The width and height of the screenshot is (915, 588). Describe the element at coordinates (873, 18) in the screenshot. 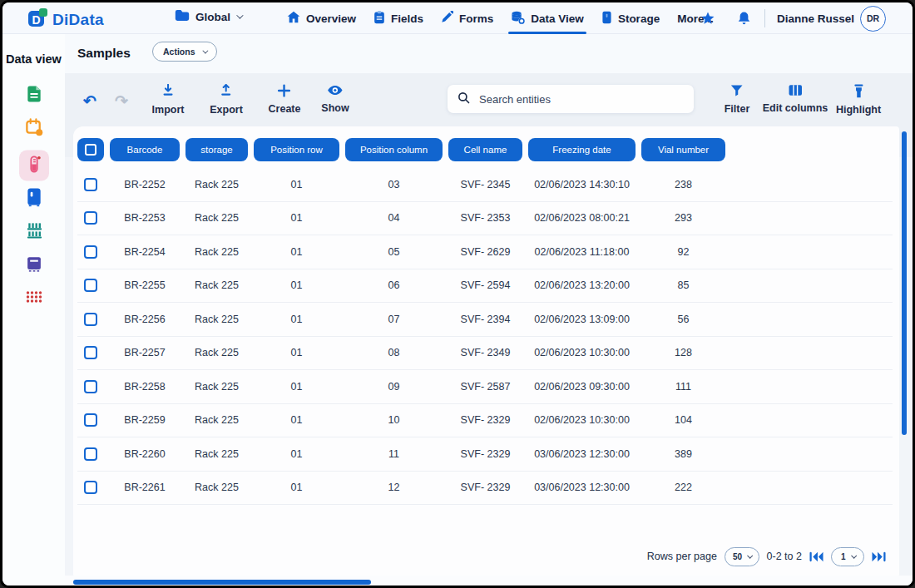

I see `avatar: DR` at that location.